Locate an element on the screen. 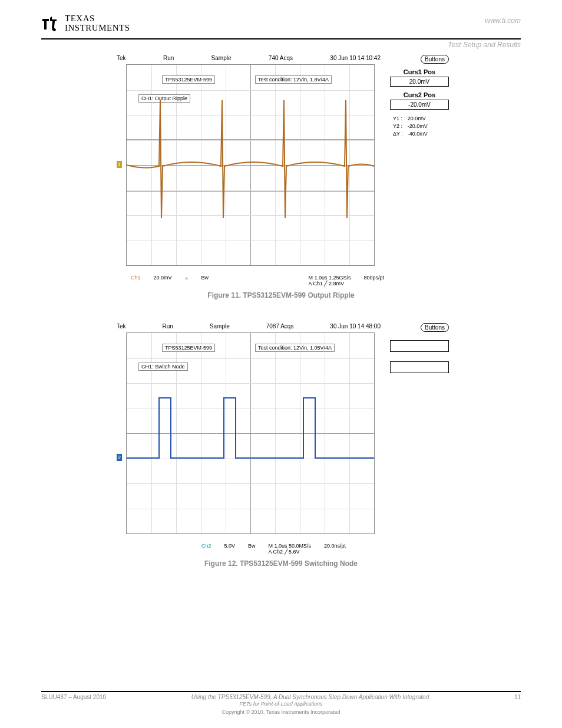 Image resolution: width=562 pixels, height=728 pixels. scope2-acqs: 7087 Acqs is located at coordinates (280, 327).